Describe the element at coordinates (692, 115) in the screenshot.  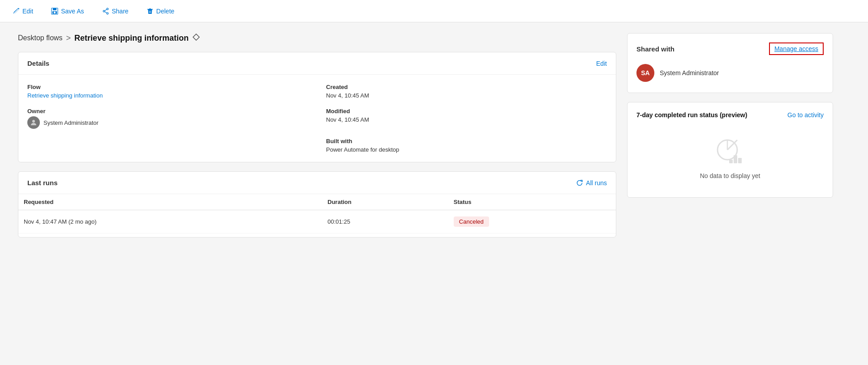
I see `activity-title: 7-day completed run status (preview)` at that location.